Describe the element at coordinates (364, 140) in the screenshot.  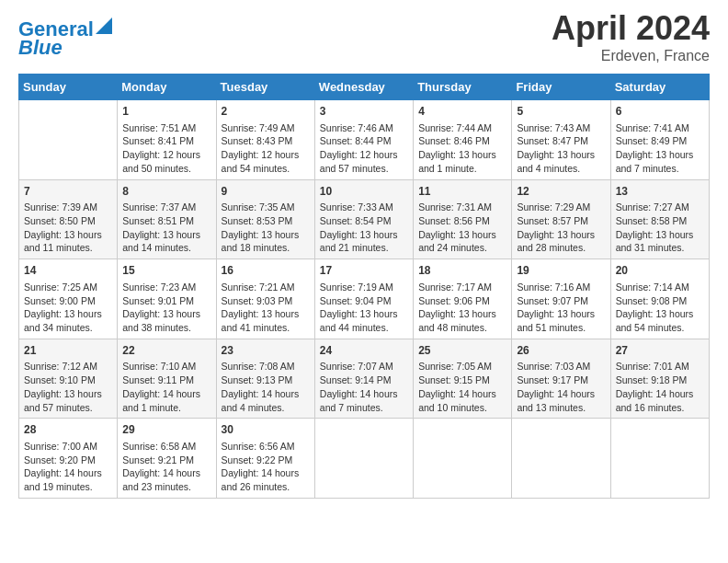
I see `calendar-cell: 3Sunrise: 7:46 AM Sunset: 8:44 PM Daylig…` at that location.